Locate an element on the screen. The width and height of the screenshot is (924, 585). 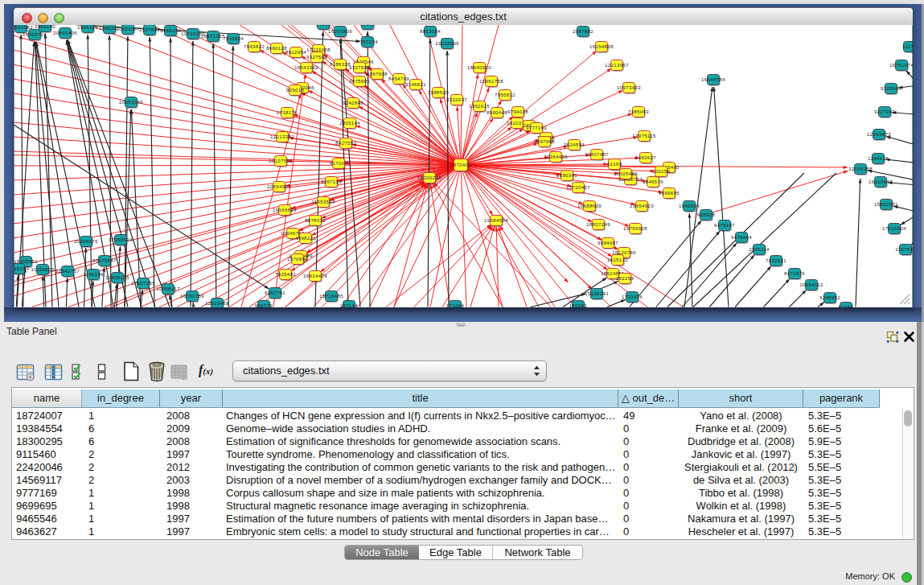
svg-text: 17957255 is located at coordinates (143, 283).